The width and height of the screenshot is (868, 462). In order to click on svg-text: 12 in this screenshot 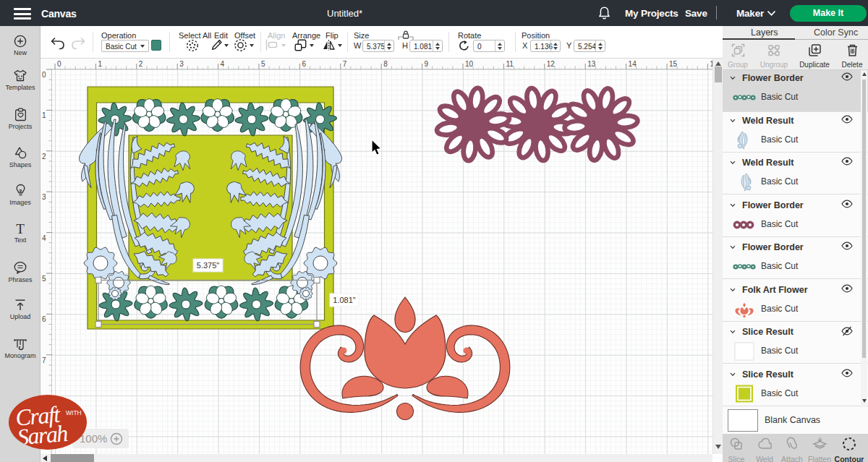, I will do `click(551, 64)`.